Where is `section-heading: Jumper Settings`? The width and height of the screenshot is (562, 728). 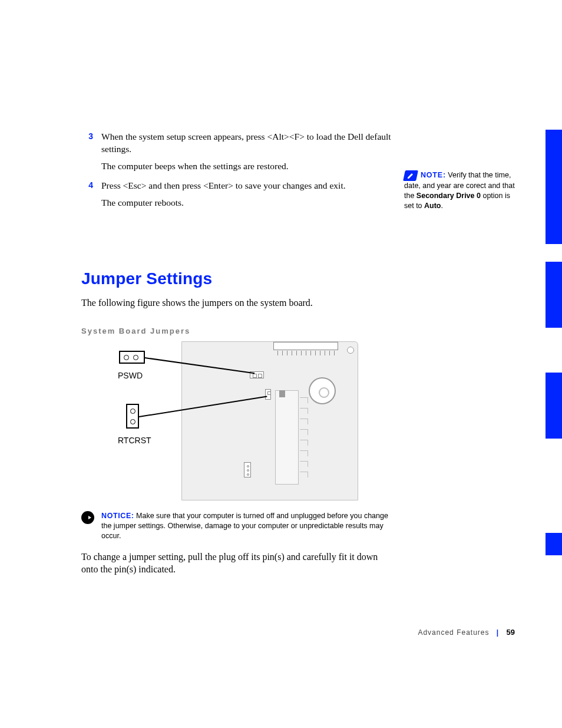
section-heading: Jumper Settings is located at coordinates (237, 279).